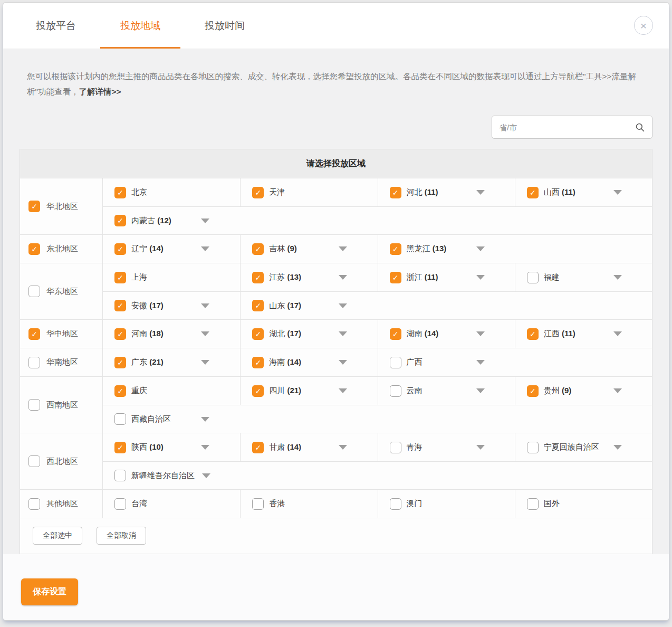 The width and height of the screenshot is (672, 627). What do you see at coordinates (171, 192) in the screenshot?
I see `province-cell: 北京` at bounding box center [171, 192].